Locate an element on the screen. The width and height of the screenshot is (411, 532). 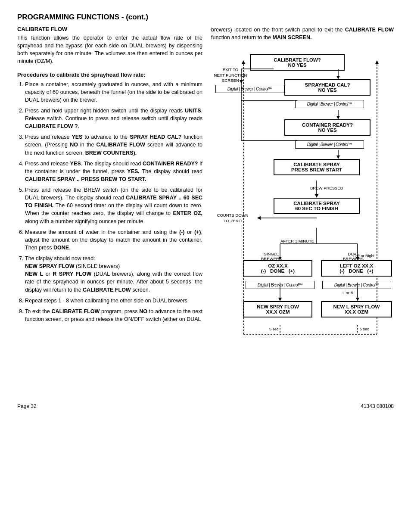
fc-calibrate-flow-line2: NO YES is located at coordinates (297, 65).